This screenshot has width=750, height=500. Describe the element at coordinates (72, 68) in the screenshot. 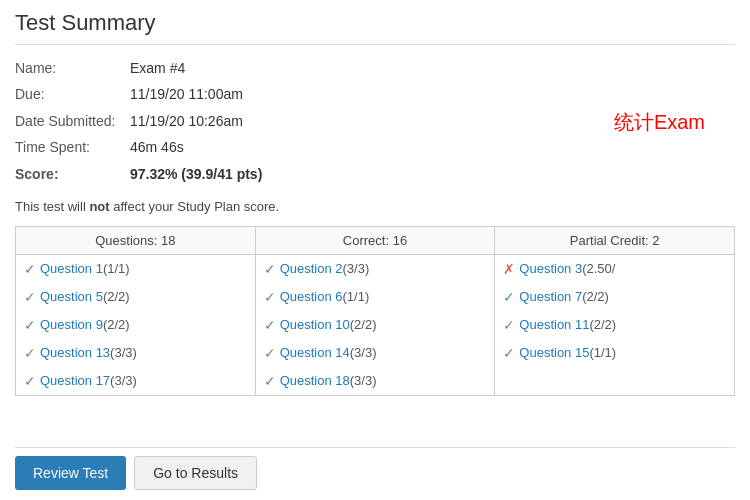

I see `name-label: Name:` at that location.